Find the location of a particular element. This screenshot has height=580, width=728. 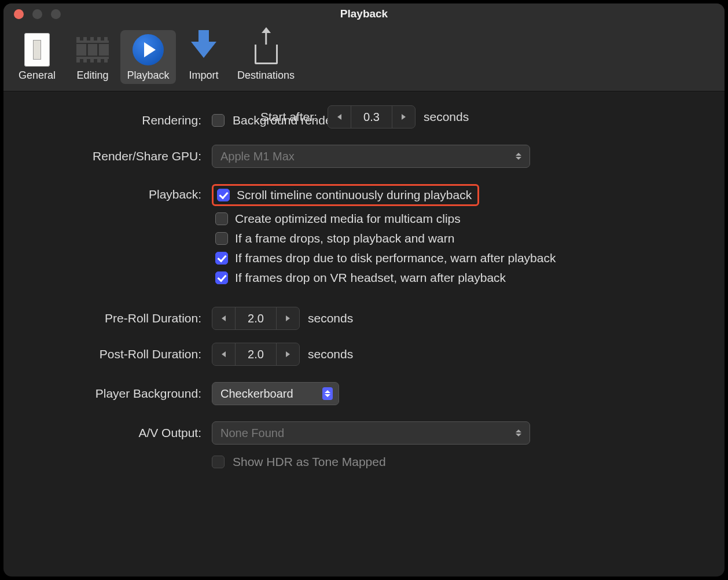

preroll-stepper: 2.0 is located at coordinates (256, 318).